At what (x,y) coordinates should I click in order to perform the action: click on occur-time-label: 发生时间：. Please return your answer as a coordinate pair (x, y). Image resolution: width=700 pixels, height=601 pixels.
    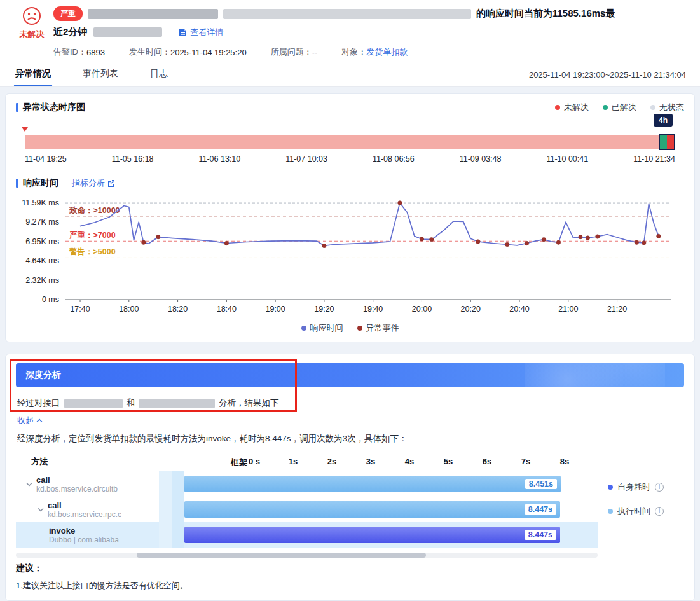
    Looking at the image, I should click on (150, 52).